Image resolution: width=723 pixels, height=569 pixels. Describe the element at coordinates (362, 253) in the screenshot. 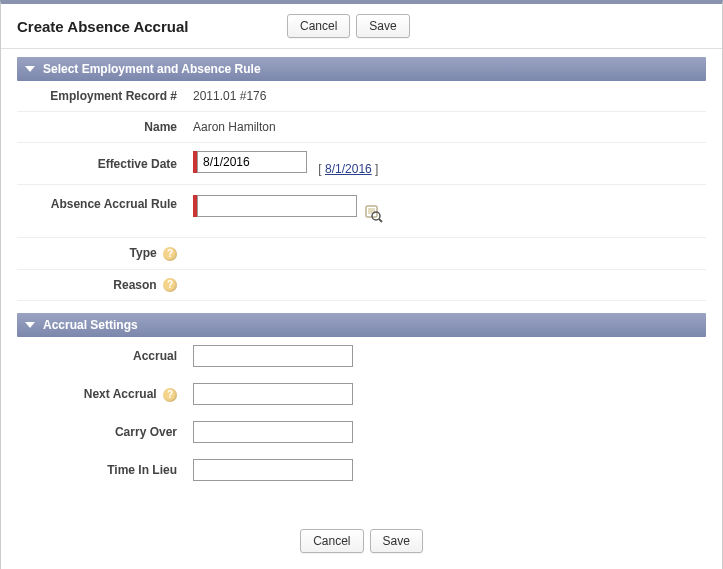

I see `row-type: Type ?` at that location.